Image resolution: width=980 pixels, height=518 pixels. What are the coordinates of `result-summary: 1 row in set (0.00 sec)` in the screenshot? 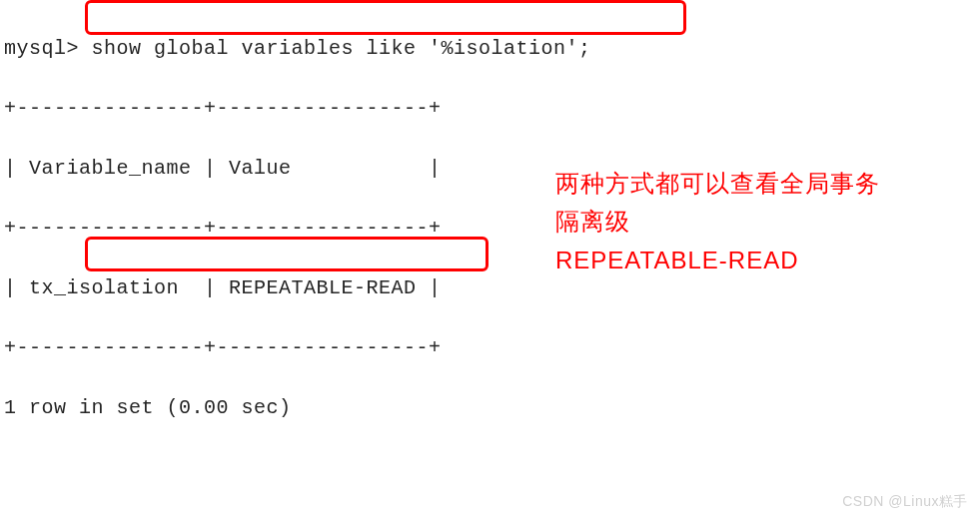 It's located at (490, 408).